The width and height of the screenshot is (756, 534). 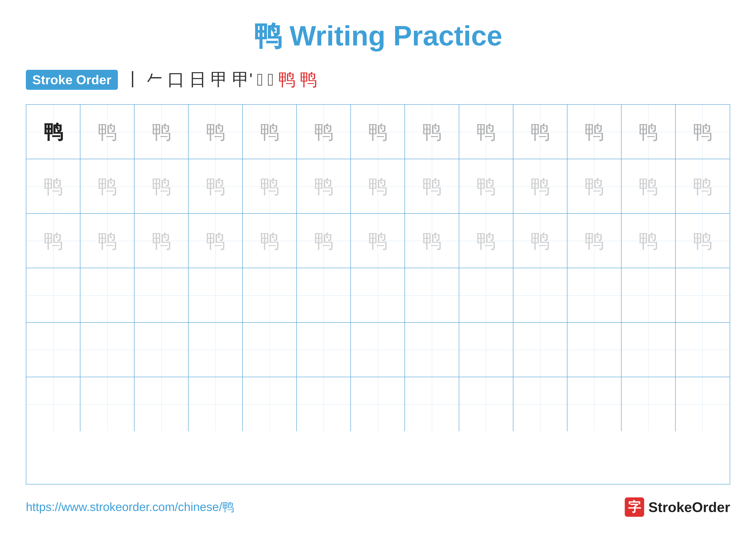 What do you see at coordinates (133, 80) in the screenshot?
I see `stroke-1: 丨` at bounding box center [133, 80].